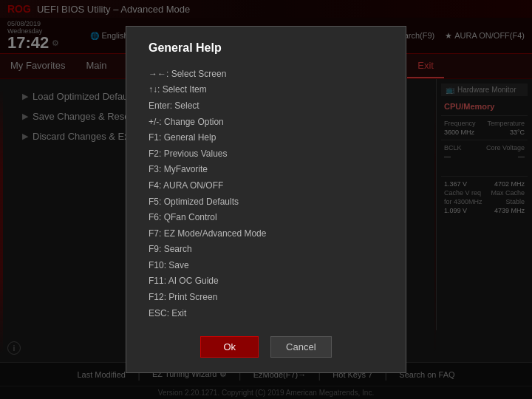 The width and height of the screenshot is (532, 399). I want to click on help-line-6: F2: Previous Values, so click(266, 154).